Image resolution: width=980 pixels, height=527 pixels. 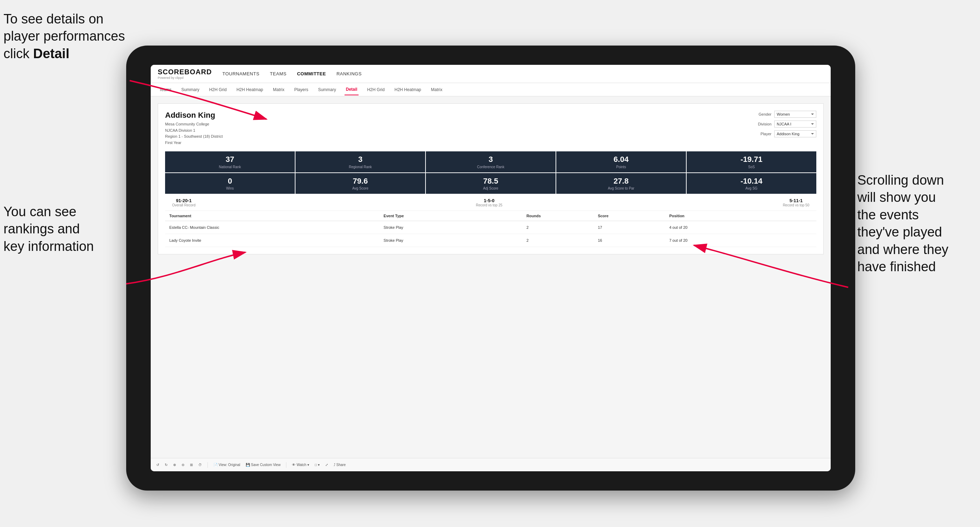 What do you see at coordinates (796, 203) in the screenshot?
I see `record-top50: 5-11-1 Record vs top 50` at bounding box center [796, 203].